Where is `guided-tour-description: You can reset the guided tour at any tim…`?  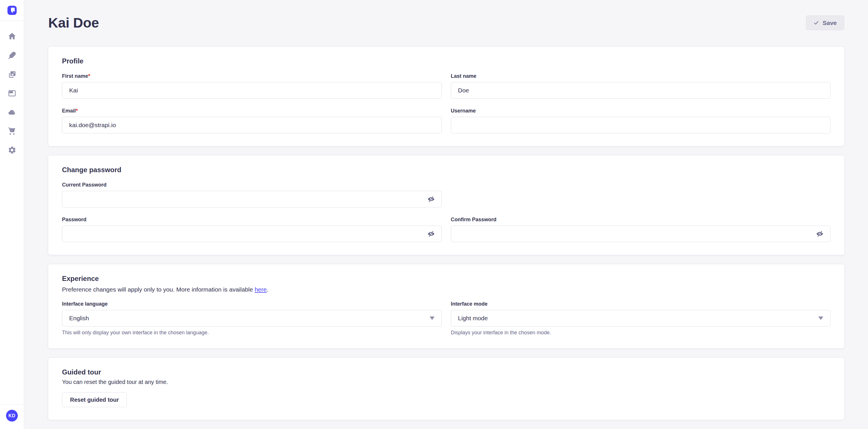
guided-tour-description: You can reset the guided tour at any tim… is located at coordinates (446, 382).